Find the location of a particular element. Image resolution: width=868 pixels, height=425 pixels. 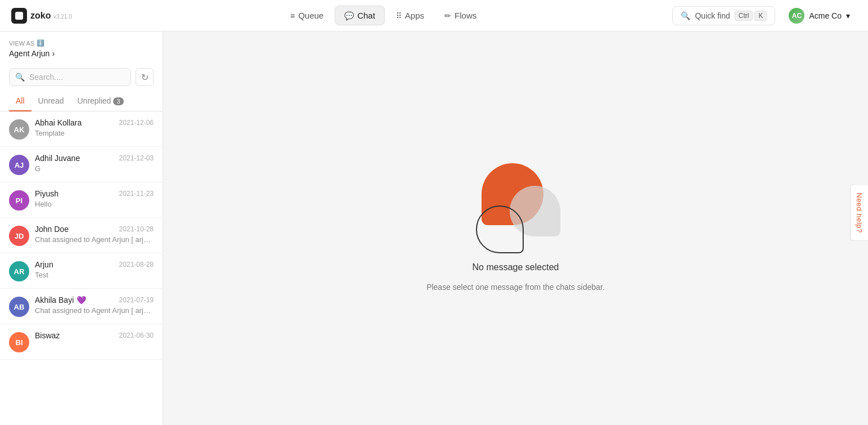

chat-preview: G is located at coordinates (95, 169).